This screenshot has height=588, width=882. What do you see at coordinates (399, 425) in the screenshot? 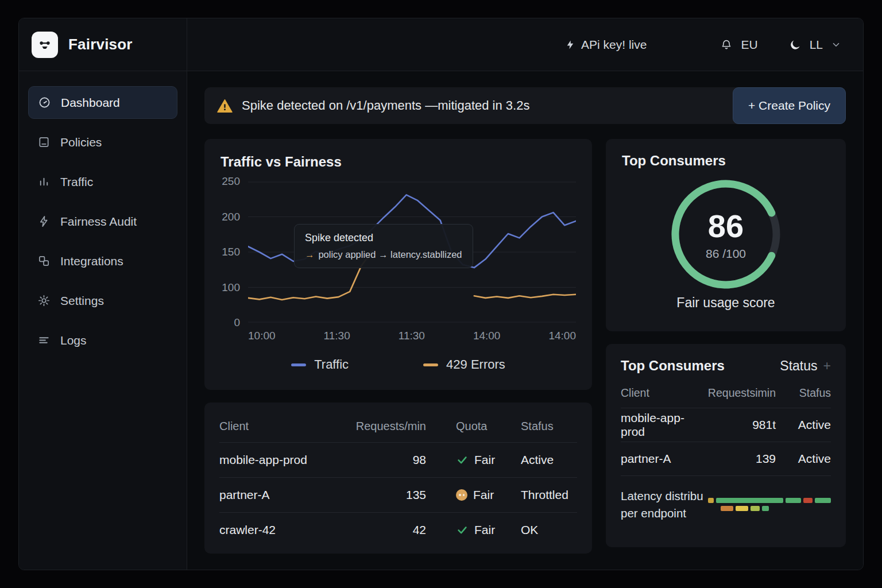
I see `client-table-header: Client Requests/min Quota Stafus` at bounding box center [399, 425].